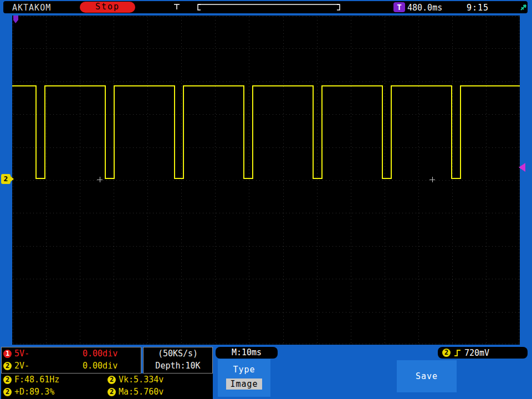 This screenshot has height=399, width=532. I want to click on measurement-value: Vk:5.334v, so click(141, 380).